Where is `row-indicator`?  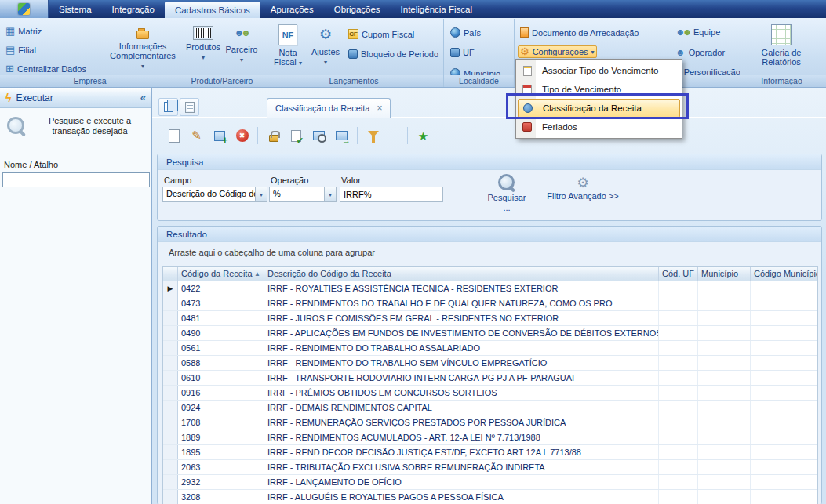 row-indicator is located at coordinates (171, 452).